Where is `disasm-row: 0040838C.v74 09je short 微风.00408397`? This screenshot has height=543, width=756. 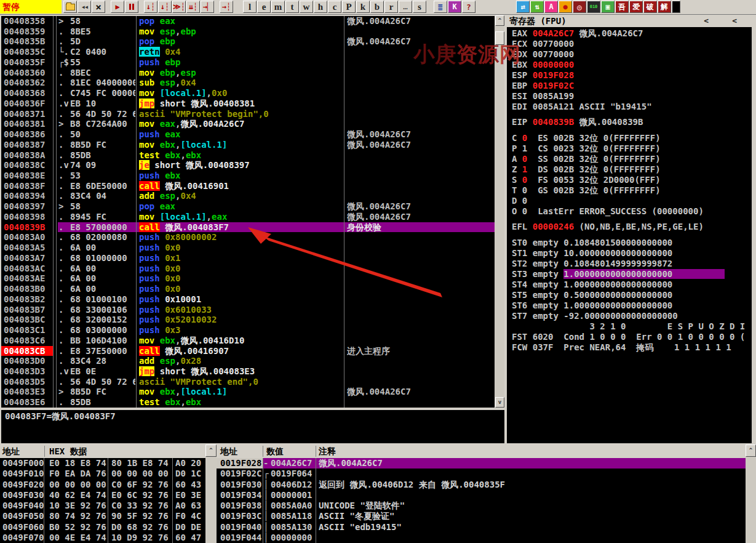 disasm-row: 0040838C.v74 09je short 微风.00408397 is located at coordinates (248, 165).